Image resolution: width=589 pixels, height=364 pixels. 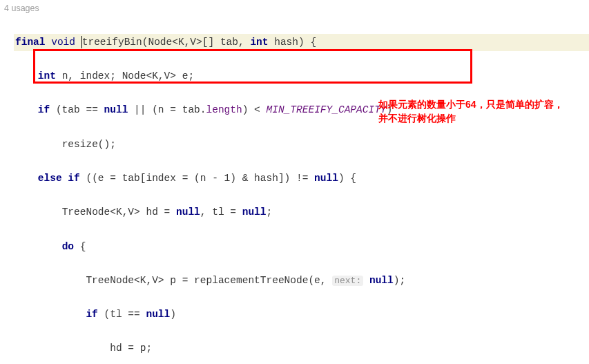 What do you see at coordinates (224, 42) in the screenshot?
I see `text: [] tab,` at bounding box center [224, 42].